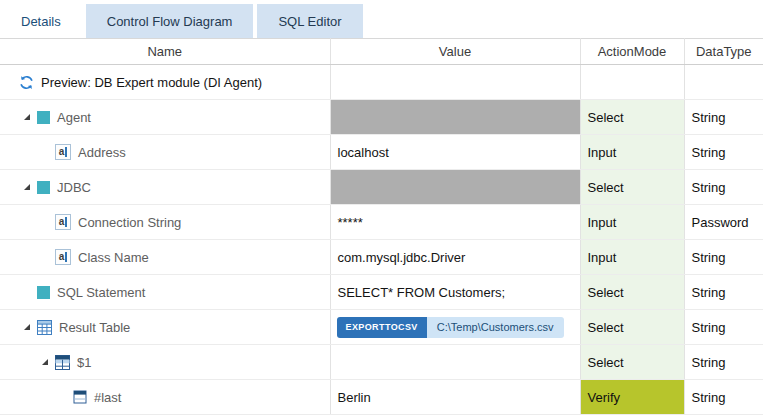 The image size is (763, 416). What do you see at coordinates (165, 222) in the screenshot?
I see `name-cell: aConnection String` at bounding box center [165, 222].